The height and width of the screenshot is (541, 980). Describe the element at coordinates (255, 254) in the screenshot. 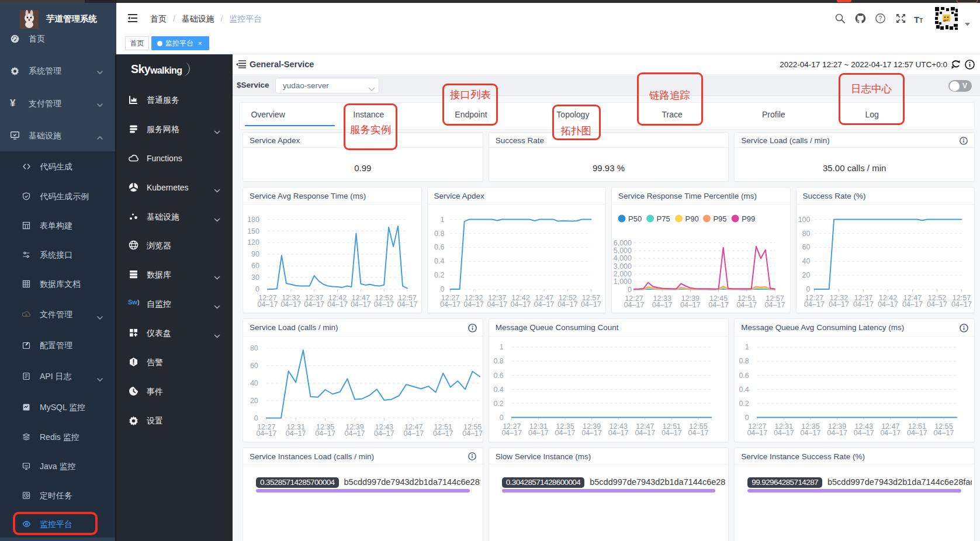

I see `svg-text: 90` at that location.